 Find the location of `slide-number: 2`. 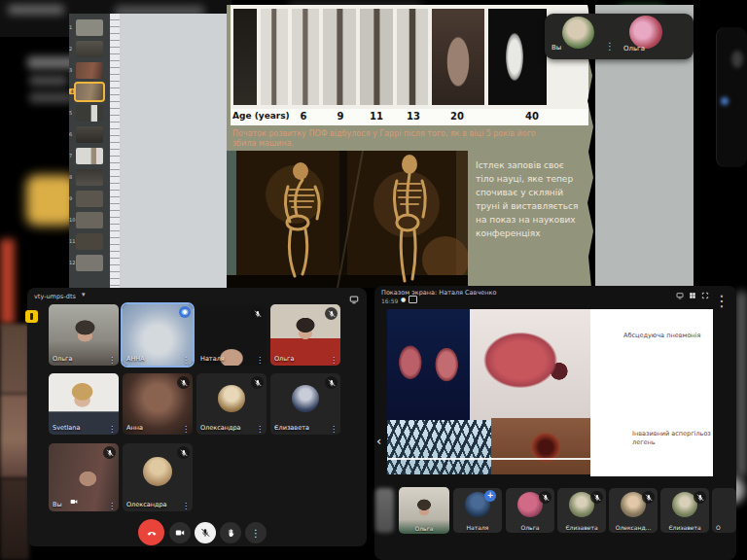

slide-number: 2 is located at coordinates (72, 49).